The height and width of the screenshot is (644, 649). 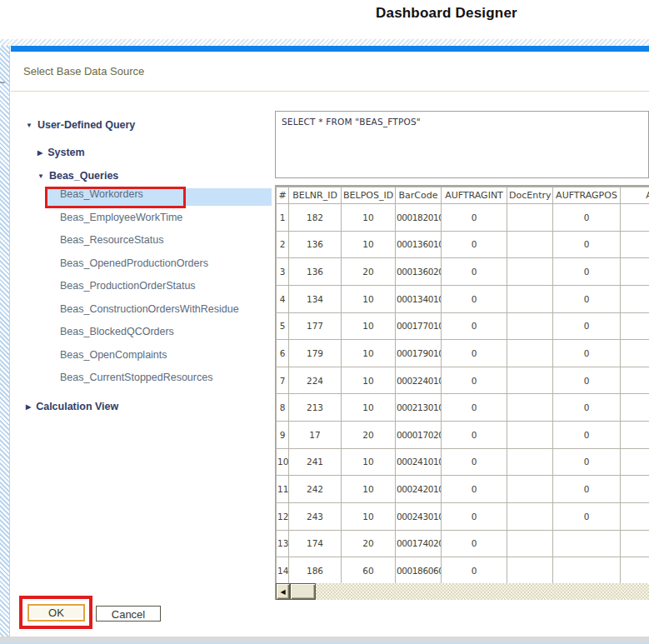 I want to click on table-cell: 179, so click(x=315, y=353).